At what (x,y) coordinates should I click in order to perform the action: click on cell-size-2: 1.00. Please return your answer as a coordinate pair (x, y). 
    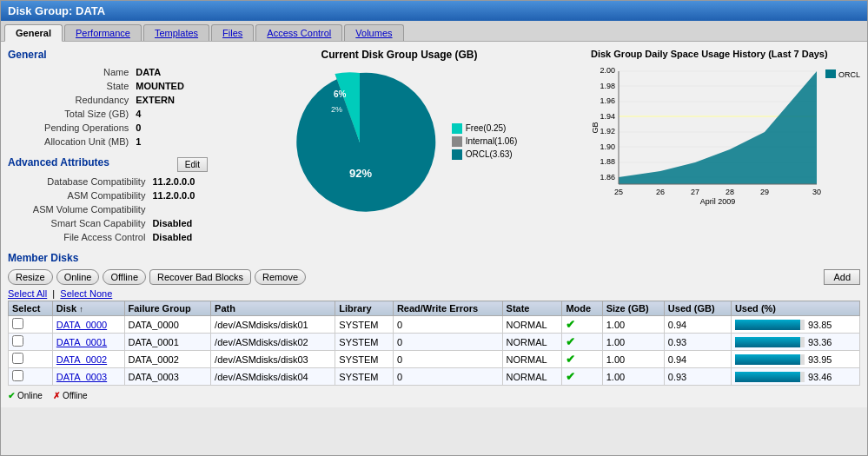
    Looking at the image, I should click on (633, 360).